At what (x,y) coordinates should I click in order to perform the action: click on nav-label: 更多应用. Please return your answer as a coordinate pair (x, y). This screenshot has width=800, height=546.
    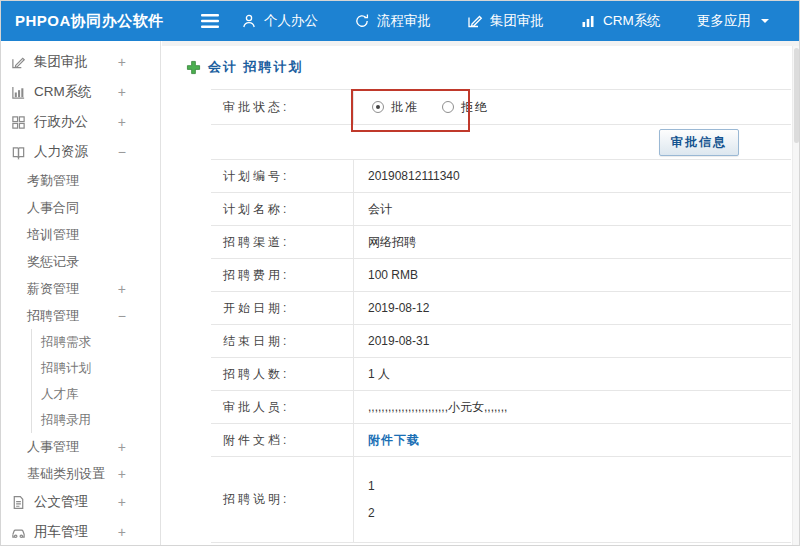
    Looking at the image, I should click on (724, 21).